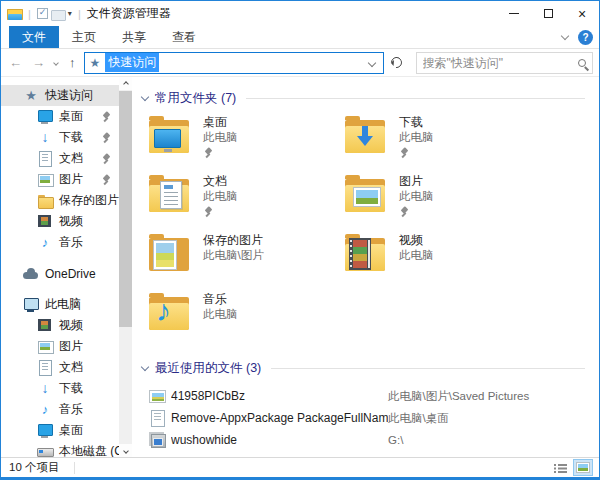  Describe the element at coordinates (126, 450) in the screenshot. I see `scroll-down-icon` at that location.